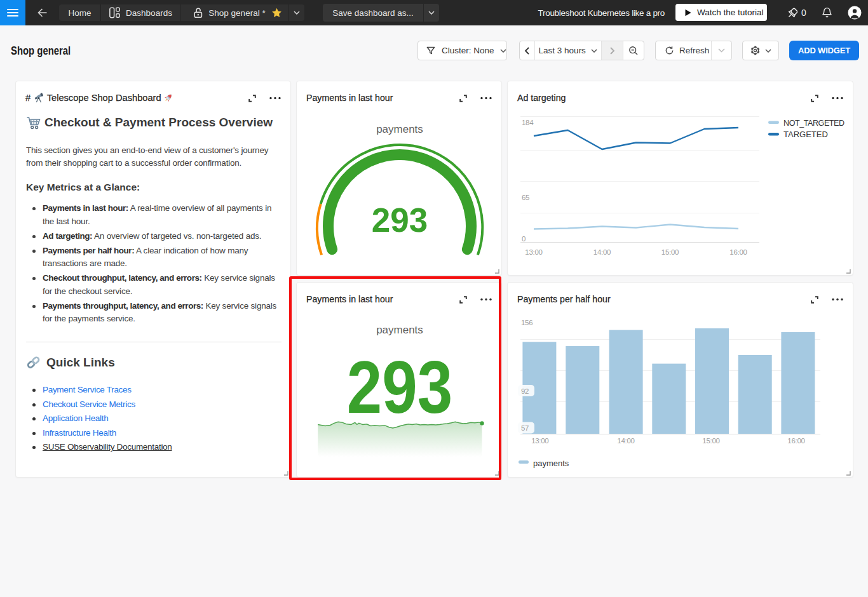  What do you see at coordinates (806, 135) in the screenshot?
I see `svg-text: TARGETED` at bounding box center [806, 135].